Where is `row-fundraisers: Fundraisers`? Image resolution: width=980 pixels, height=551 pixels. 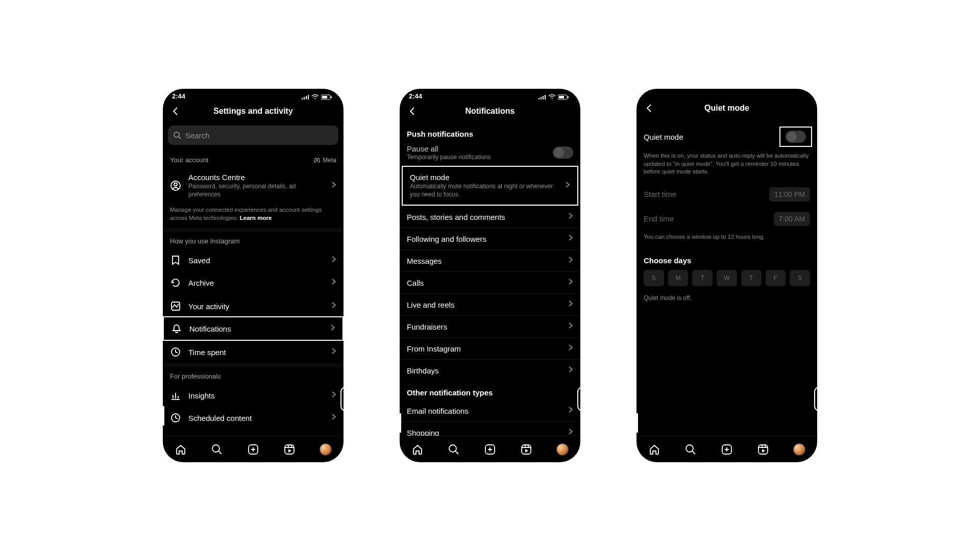
row-fundraisers: Fundraisers is located at coordinates (490, 327).